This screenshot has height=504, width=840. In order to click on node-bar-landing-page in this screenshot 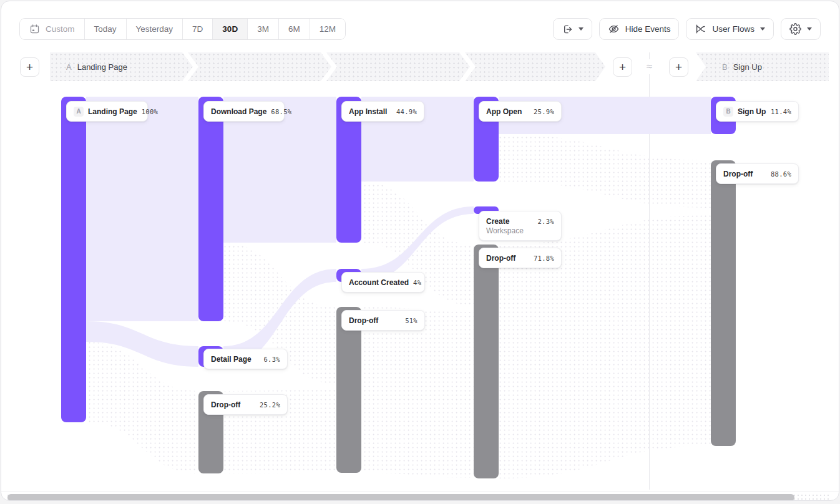, I will do `click(74, 259)`.